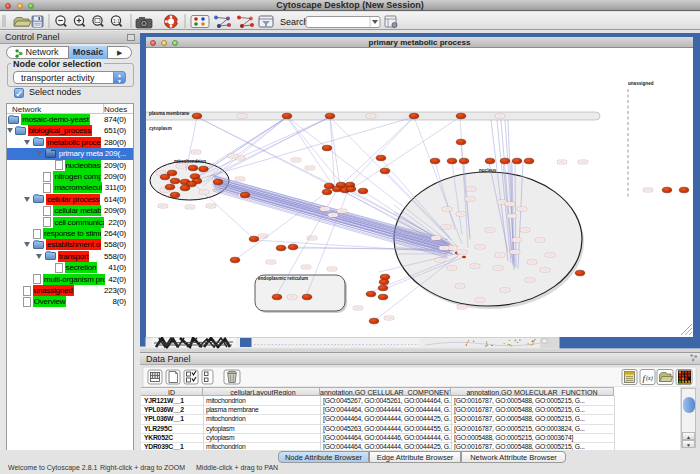 This screenshot has width=700, height=474. Describe the element at coordinates (641, 84) in the screenshot. I see `svg-text: unassigned` at that location.